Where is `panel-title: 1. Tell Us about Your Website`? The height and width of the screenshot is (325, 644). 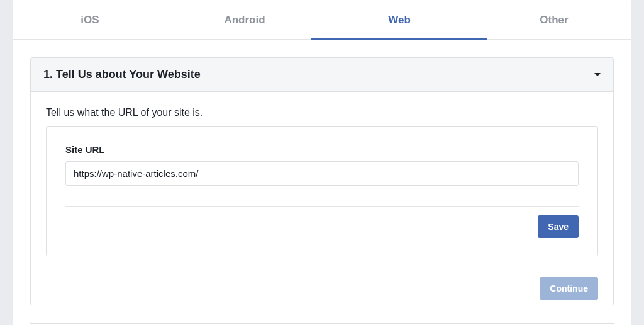 panel-title: 1. Tell Us about Your Website is located at coordinates (122, 74).